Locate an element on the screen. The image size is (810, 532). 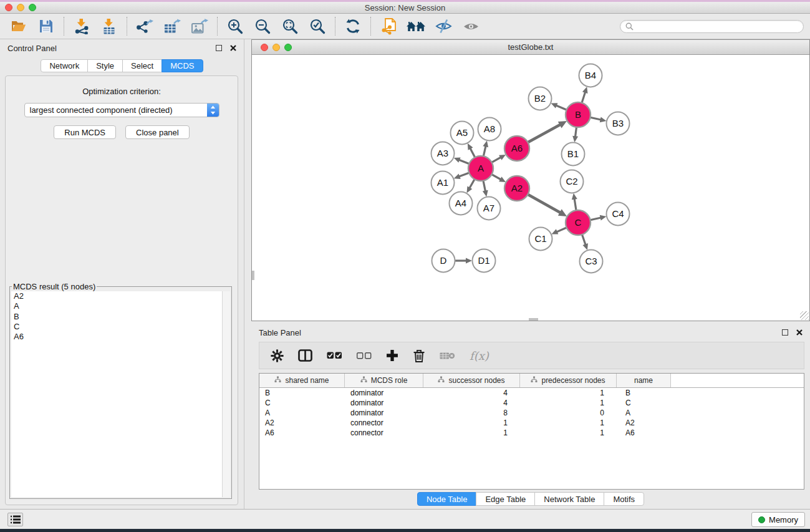
table-row: Cdominator41C is located at coordinates (531, 403).